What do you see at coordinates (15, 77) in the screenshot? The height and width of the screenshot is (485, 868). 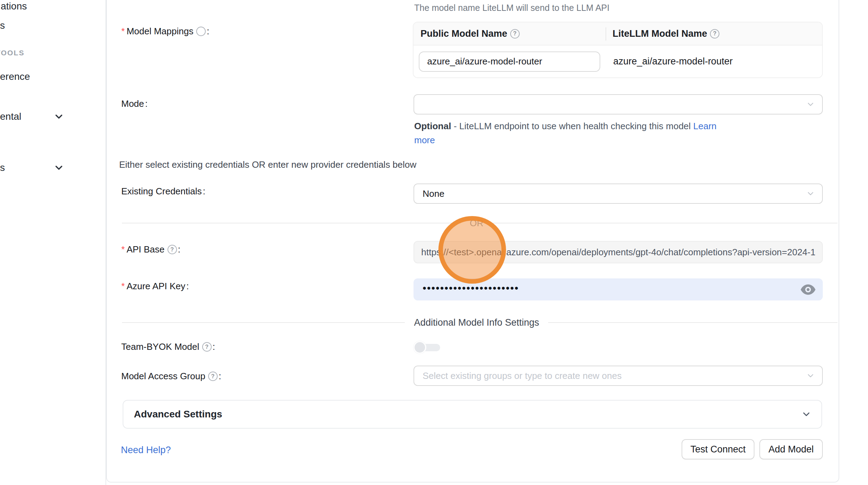 I see `sidebar-item-inference: erence` at bounding box center [15, 77].